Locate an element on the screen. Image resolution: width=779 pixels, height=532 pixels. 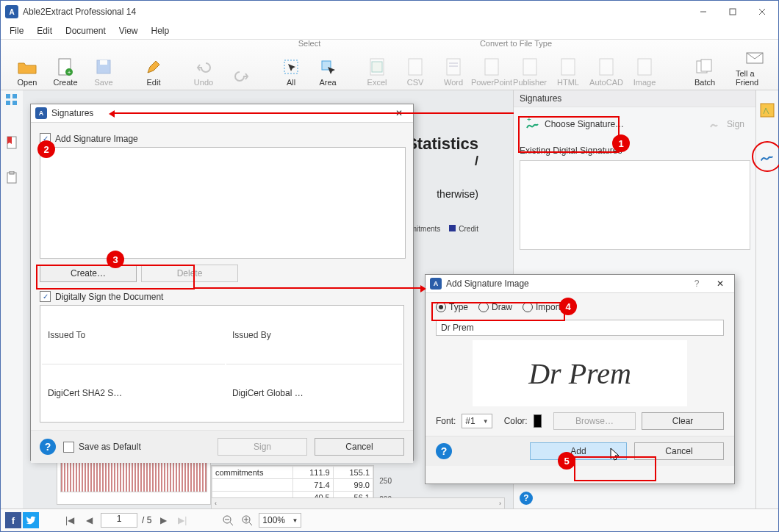
existing-signatures-label: Existing Digital Signatures is located at coordinates (635, 151).